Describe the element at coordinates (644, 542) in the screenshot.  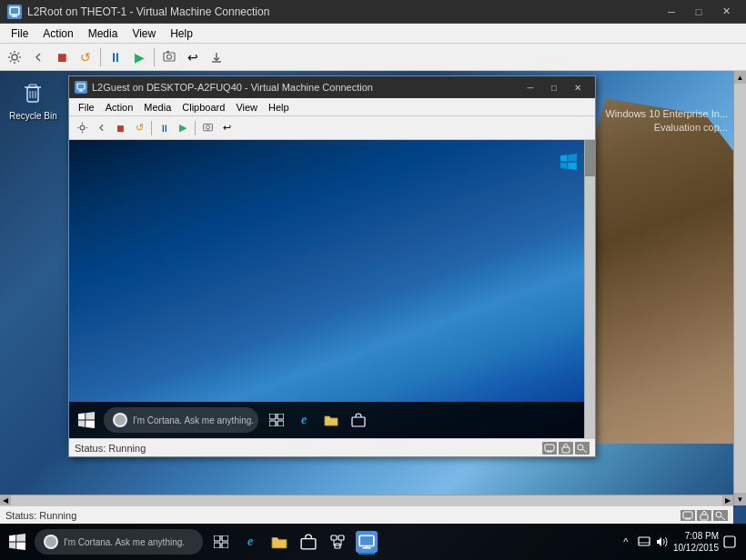
I see `tray-network-icon` at that location.